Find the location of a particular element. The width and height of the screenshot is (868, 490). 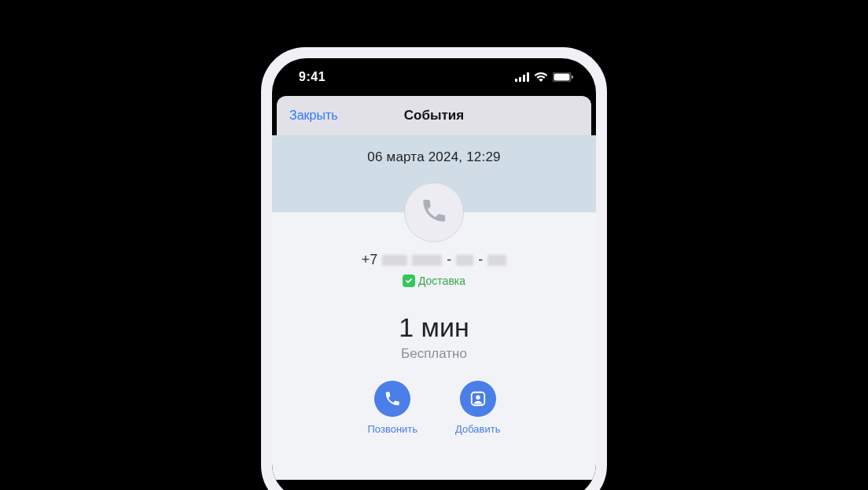

cellular-signal-icon is located at coordinates (522, 77).